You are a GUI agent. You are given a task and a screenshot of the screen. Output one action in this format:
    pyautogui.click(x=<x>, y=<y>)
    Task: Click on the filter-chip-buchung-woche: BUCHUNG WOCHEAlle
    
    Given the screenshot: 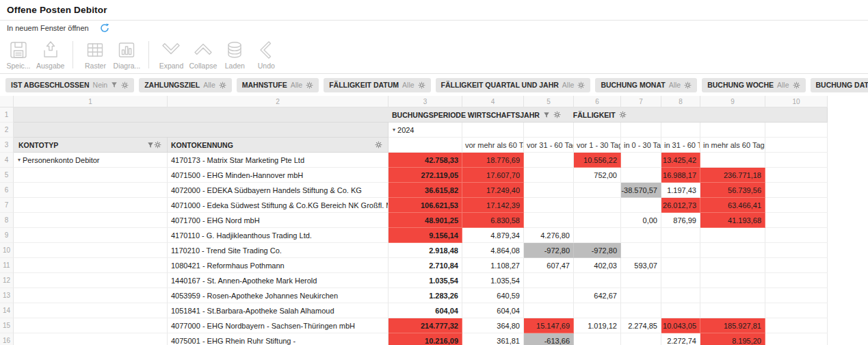 What is the action you would take?
    pyautogui.click(x=754, y=85)
    